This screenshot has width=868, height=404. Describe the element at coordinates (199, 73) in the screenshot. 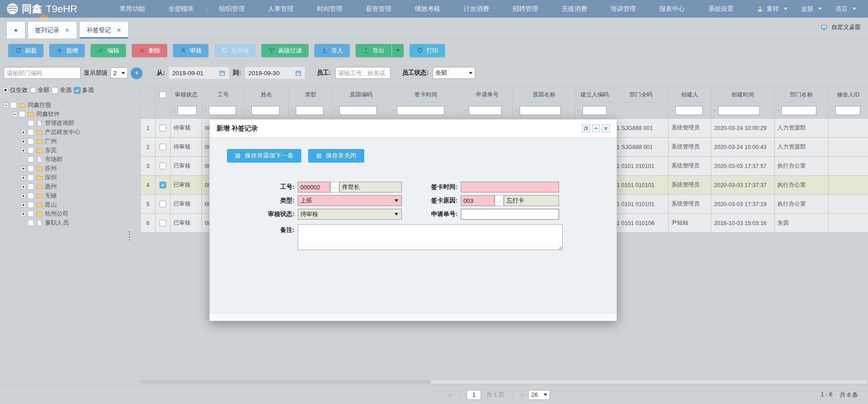

I see `from-date-input: 2019-09-01` at that location.